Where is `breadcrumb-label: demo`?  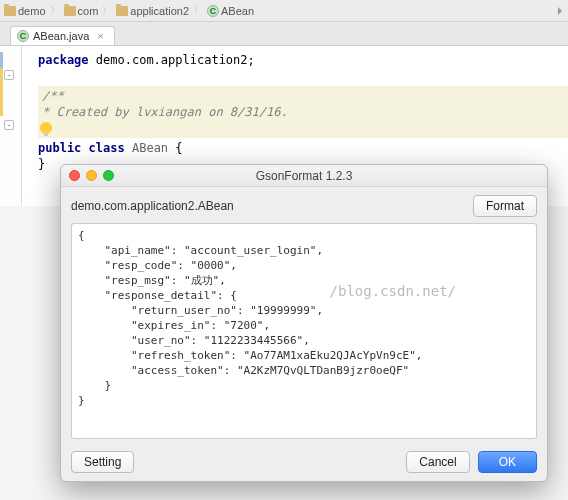 breadcrumb-label: demo is located at coordinates (32, 11).